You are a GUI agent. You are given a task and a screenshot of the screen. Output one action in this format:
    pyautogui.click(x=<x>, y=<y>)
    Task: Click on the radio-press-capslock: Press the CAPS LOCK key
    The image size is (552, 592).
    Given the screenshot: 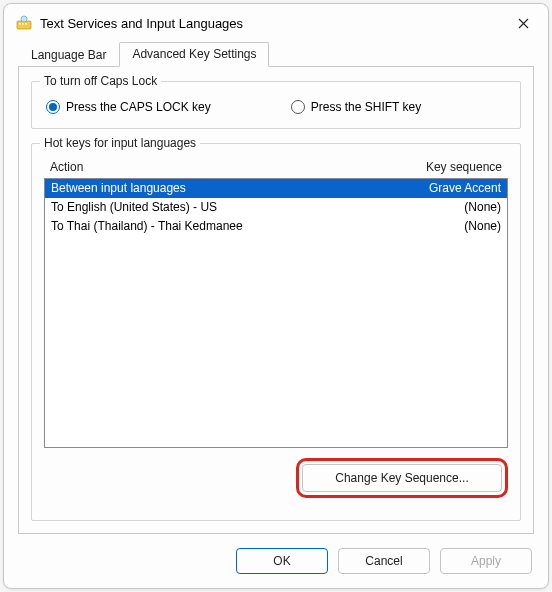 What is the action you would take?
    pyautogui.click(x=128, y=107)
    